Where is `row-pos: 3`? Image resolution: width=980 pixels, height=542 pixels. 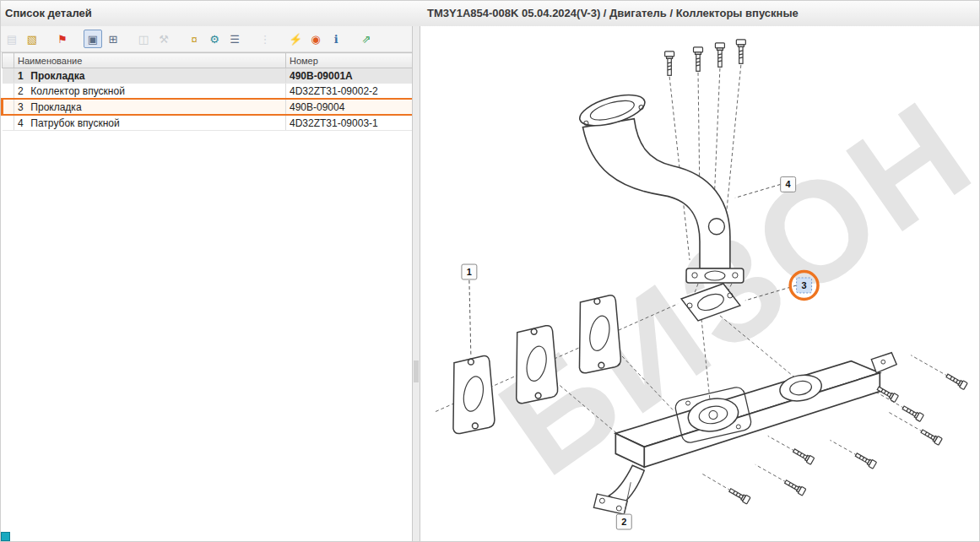 row-pos: 3 is located at coordinates (23, 107).